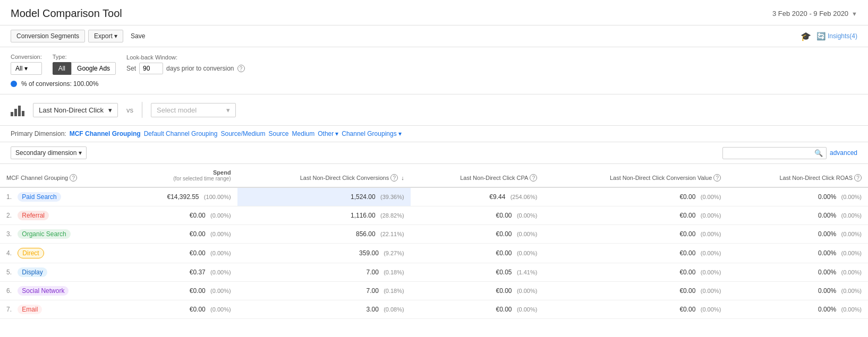 The width and height of the screenshot is (868, 337). Describe the element at coordinates (243, 134) in the screenshot. I see `dim-source-medium: Source/Medium` at that location.